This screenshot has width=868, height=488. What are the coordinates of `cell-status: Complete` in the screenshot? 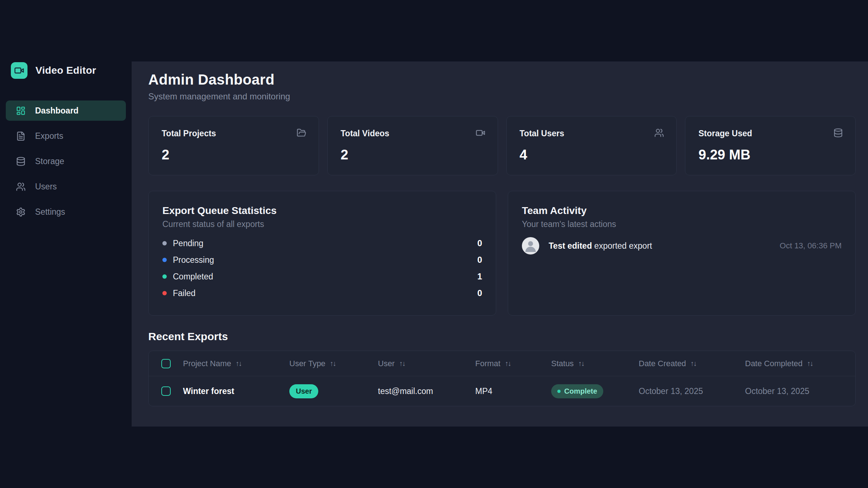 It's located at (595, 391).